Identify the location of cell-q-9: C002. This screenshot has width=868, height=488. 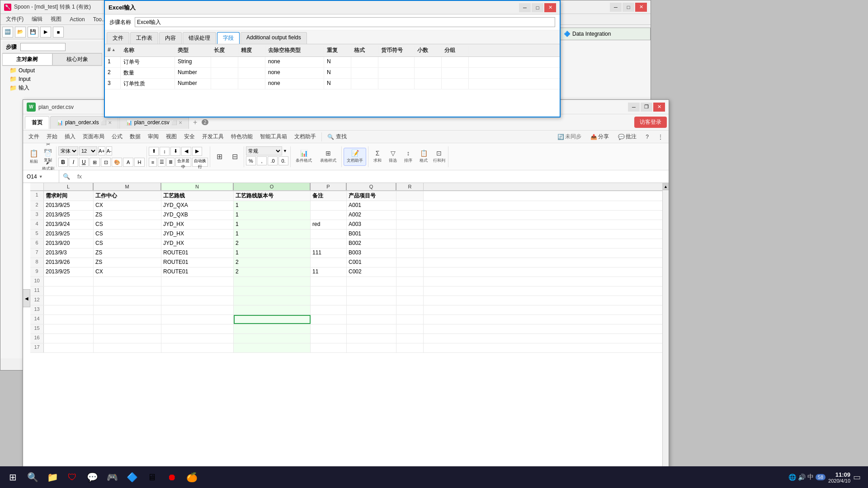
(372, 272).